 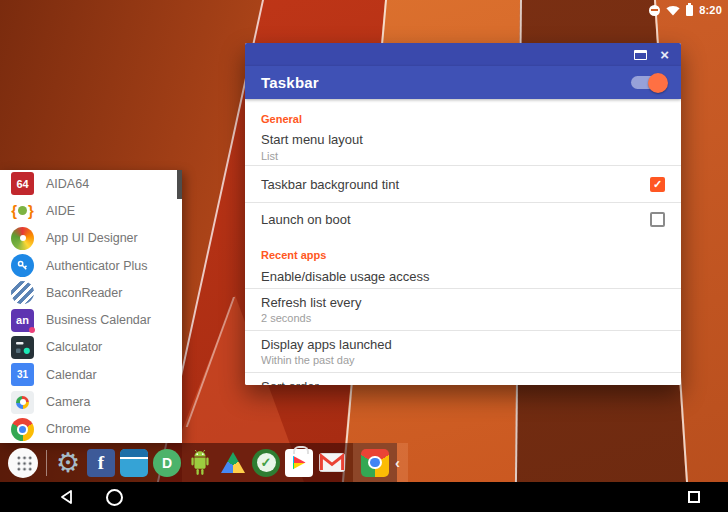 What do you see at coordinates (694, 497) in the screenshot?
I see `recents-button` at bounding box center [694, 497].